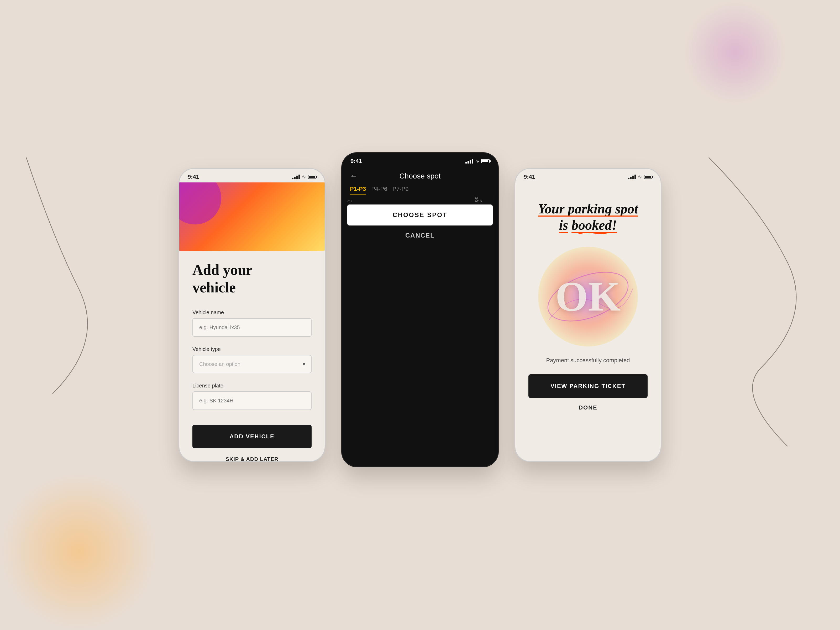 This screenshot has height=630, width=840. What do you see at coordinates (640, 177) in the screenshot?
I see `screen3-wifi-icon: ∿` at bounding box center [640, 177].